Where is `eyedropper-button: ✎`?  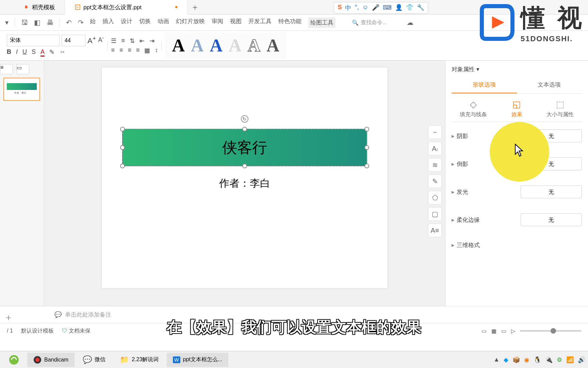
eyedropper-button: ✎ is located at coordinates (435, 181).